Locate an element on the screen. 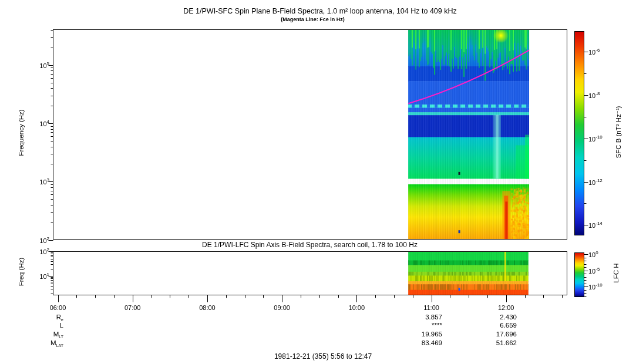  lfc-colorbar-label: LFC H is located at coordinates (616, 273).